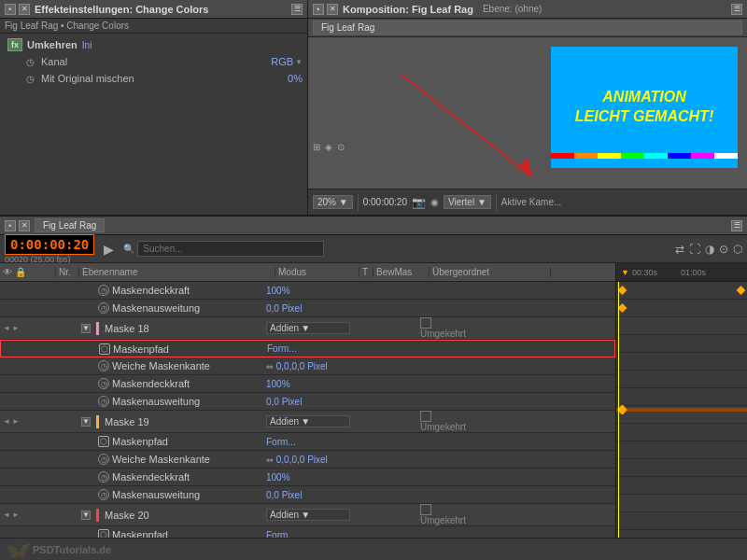 Image resolution: width=747 pixels, height=560 pixels. Describe the element at coordinates (7, 422) in the screenshot. I see `arrow-left-19: ◄` at that location.